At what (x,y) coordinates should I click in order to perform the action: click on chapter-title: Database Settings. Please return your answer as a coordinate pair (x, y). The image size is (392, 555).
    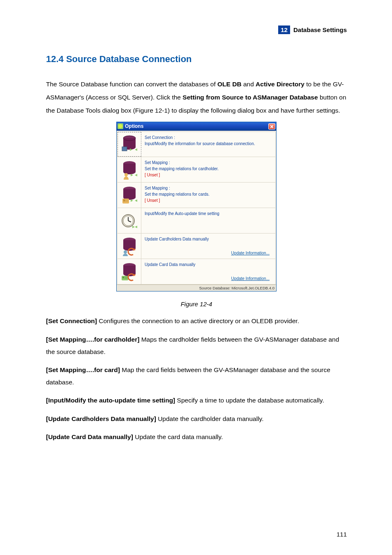
    Looking at the image, I should click on (320, 30).